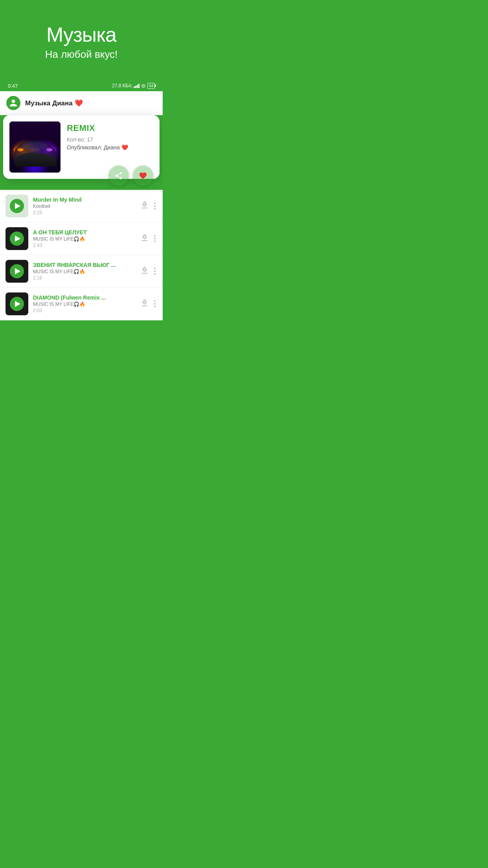  I want to click on signal-icon, so click(137, 86).